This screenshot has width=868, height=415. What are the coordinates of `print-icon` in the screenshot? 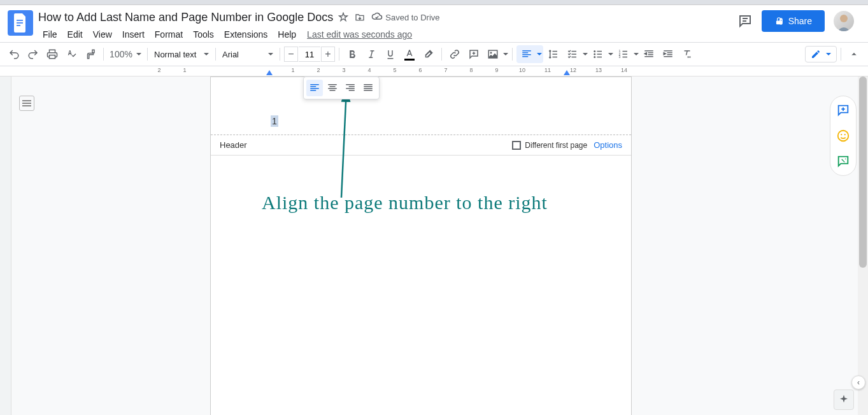 It's located at (52, 54).